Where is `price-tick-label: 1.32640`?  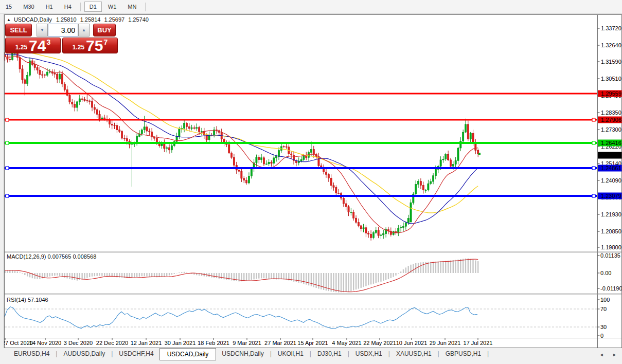 price-tick-label: 1.32640 is located at coordinates (611, 45).